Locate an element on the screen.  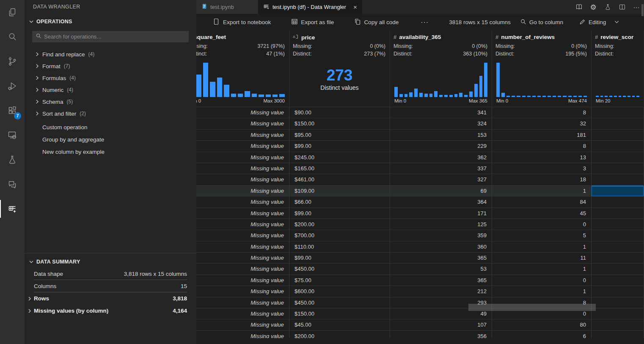
cell-price: $165.00 is located at coordinates (340, 169).